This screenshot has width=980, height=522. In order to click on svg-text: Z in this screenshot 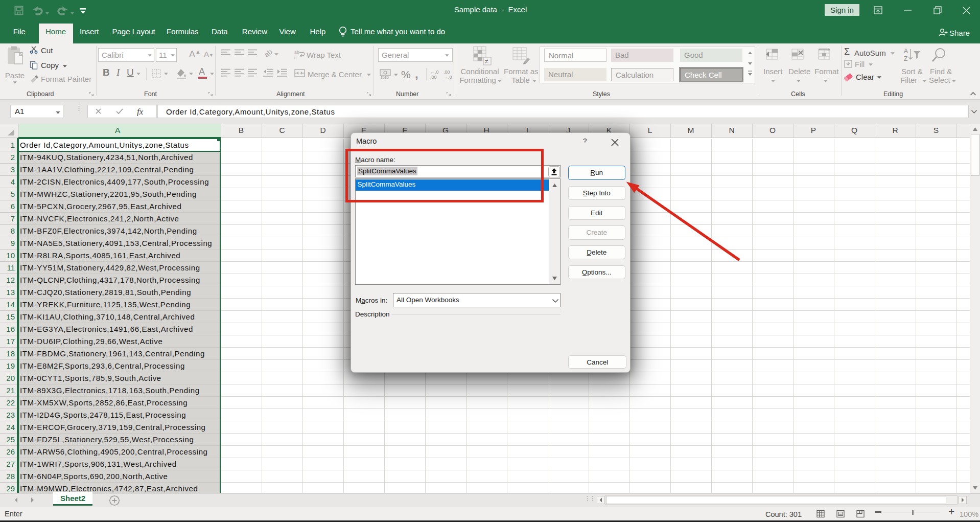, I will do `click(905, 59)`.